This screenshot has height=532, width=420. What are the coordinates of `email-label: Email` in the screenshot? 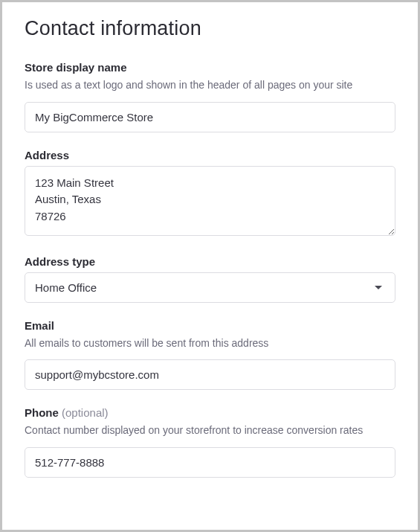 It's located at (210, 326).